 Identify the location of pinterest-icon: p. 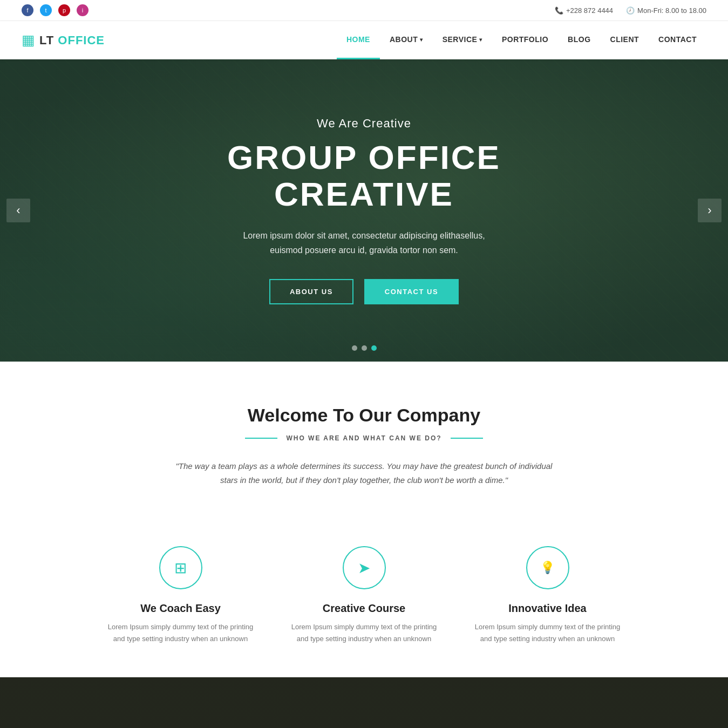
(64, 10).